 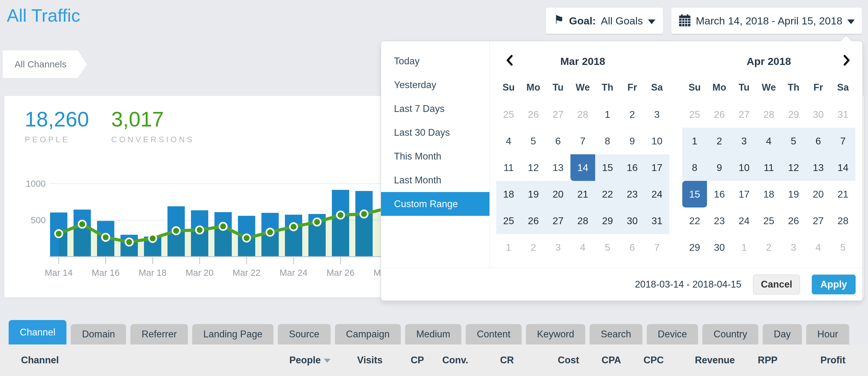 What do you see at coordinates (145, 360) in the screenshot?
I see `column-header-channel: Channel` at bounding box center [145, 360].